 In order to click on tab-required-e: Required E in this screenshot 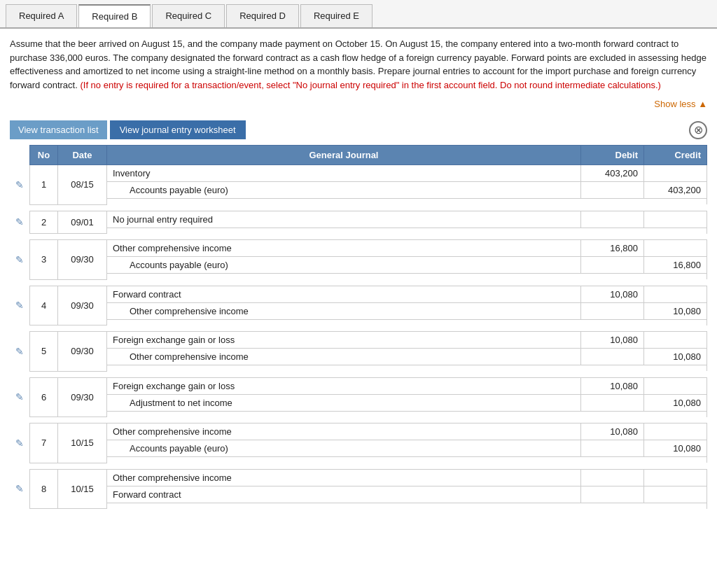, I will do `click(336, 15)`.